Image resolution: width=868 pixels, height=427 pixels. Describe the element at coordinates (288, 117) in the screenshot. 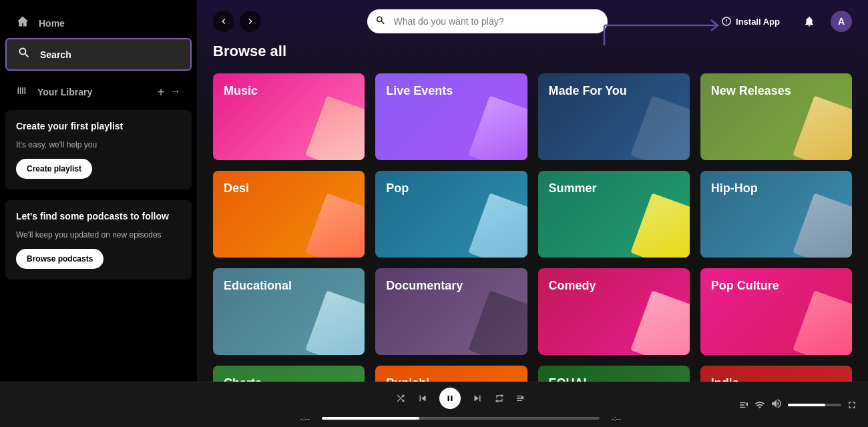

I see `browse-card-music: Music` at that location.